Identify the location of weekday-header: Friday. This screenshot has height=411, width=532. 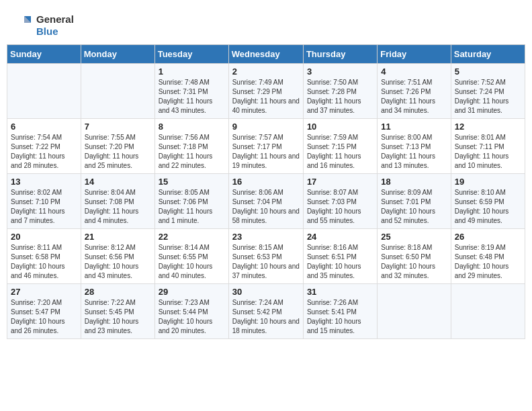
(414, 54).